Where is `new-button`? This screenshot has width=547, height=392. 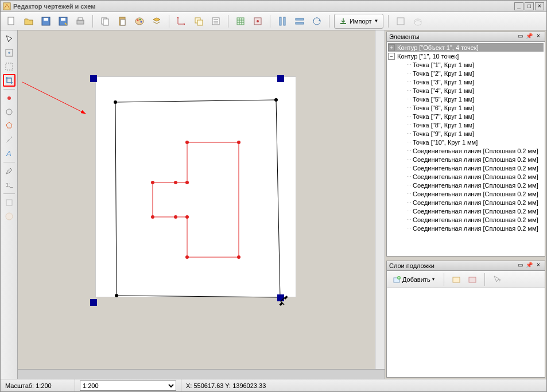
new-button is located at coordinates (11, 21).